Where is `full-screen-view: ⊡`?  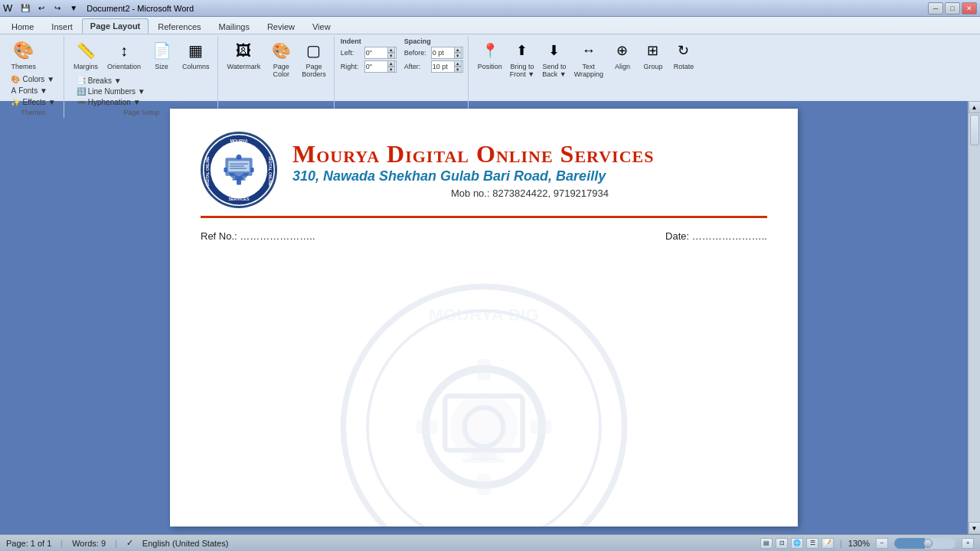
full-screen-view: ⊡ is located at coordinates (782, 543).